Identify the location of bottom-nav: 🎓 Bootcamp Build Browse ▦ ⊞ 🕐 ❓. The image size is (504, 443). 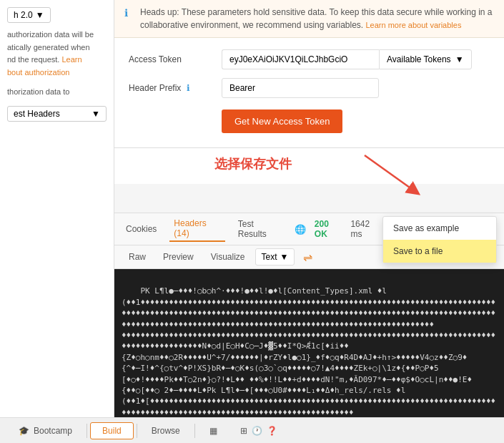
(252, 430).